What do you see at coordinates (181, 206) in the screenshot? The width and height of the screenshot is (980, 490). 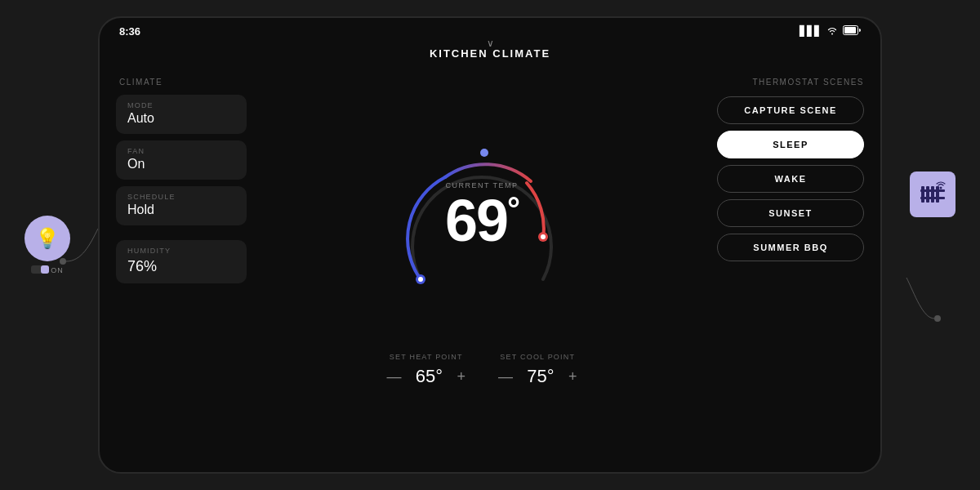 I see `schedule-card: SCHEDULE Hold` at bounding box center [181, 206].